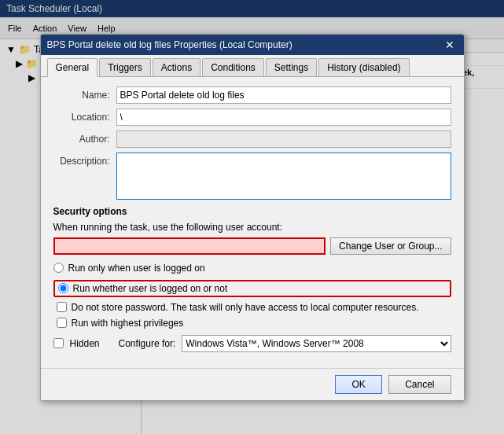 The width and height of the screenshot is (504, 434). What do you see at coordinates (284, 176) in the screenshot?
I see `description-textarea` at bounding box center [284, 176].